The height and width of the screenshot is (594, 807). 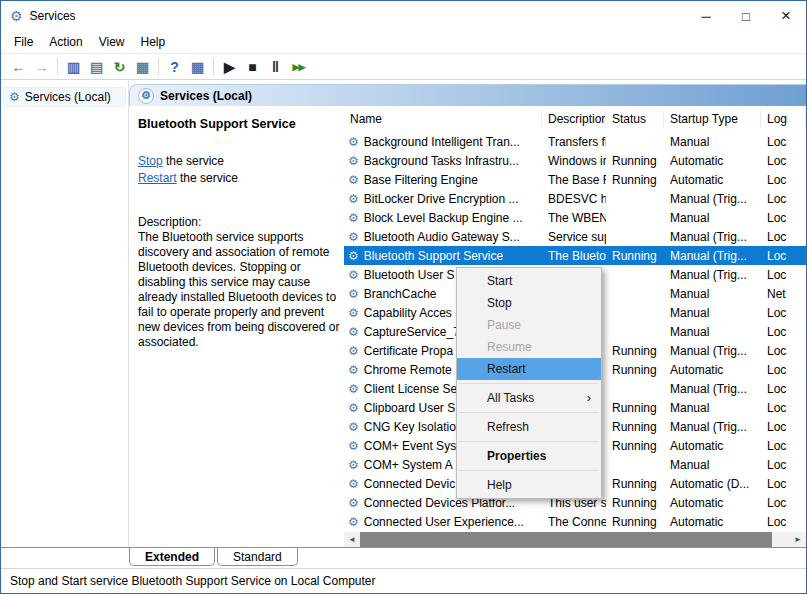 I want to click on context-menu-item-label: Refresh, so click(x=508, y=427).